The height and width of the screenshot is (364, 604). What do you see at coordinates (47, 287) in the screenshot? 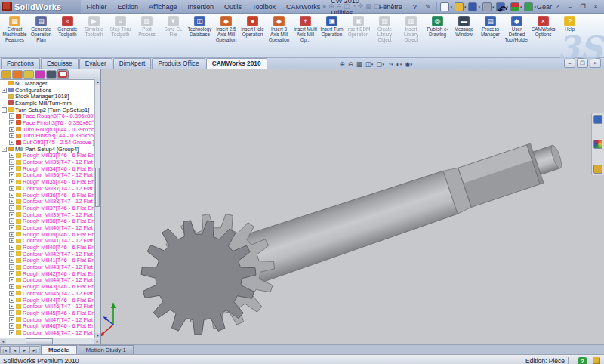
I see `tree-item: + Rough Mill43[T46 - 6 Flat End]` at bounding box center [47, 287].